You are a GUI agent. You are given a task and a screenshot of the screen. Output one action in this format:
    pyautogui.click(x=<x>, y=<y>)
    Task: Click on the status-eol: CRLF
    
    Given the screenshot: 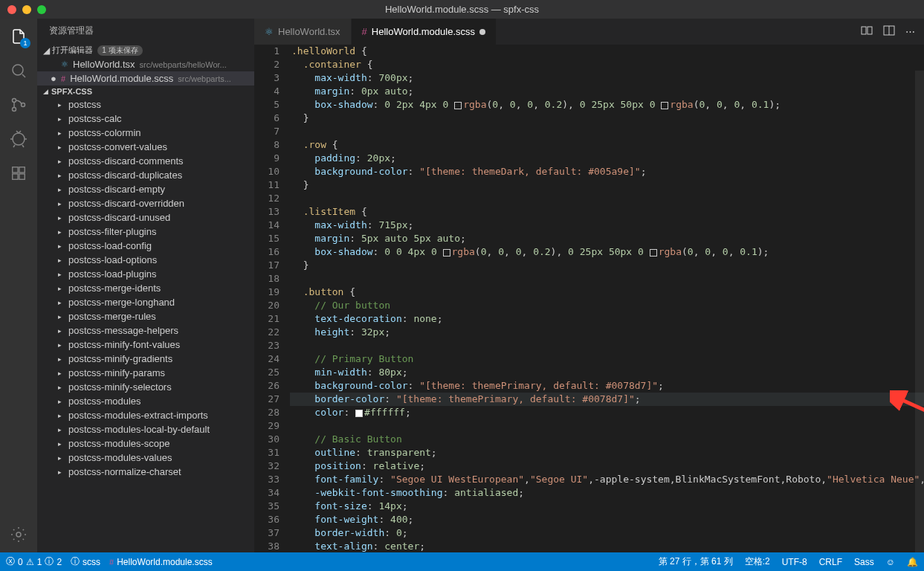 What is the action you would take?
    pyautogui.click(x=831, y=562)
    